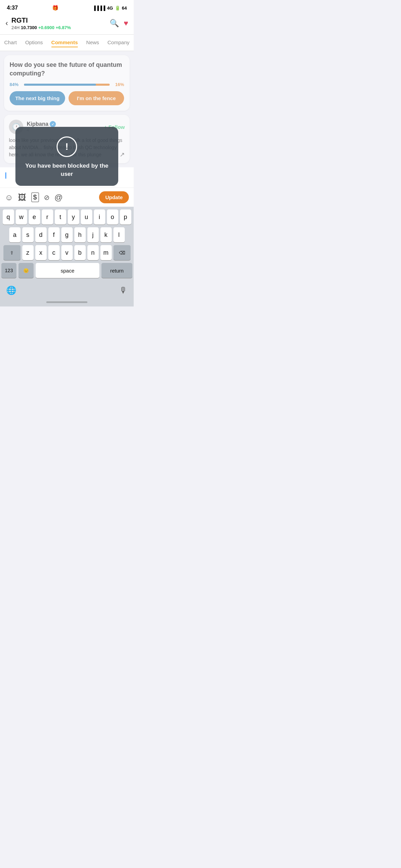 The image size is (401, 868). Describe the element at coordinates (93, 43) in the screenshot. I see `tab-news: News` at that location.